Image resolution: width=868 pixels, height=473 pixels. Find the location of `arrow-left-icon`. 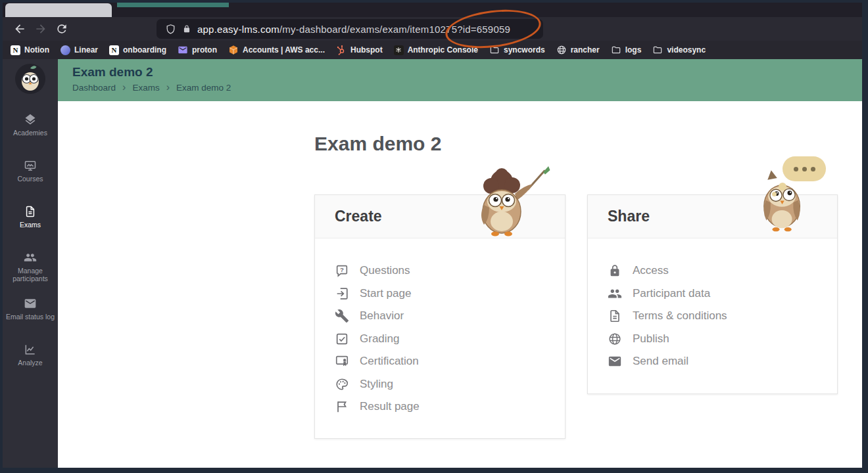

arrow-left-icon is located at coordinates (20, 29).